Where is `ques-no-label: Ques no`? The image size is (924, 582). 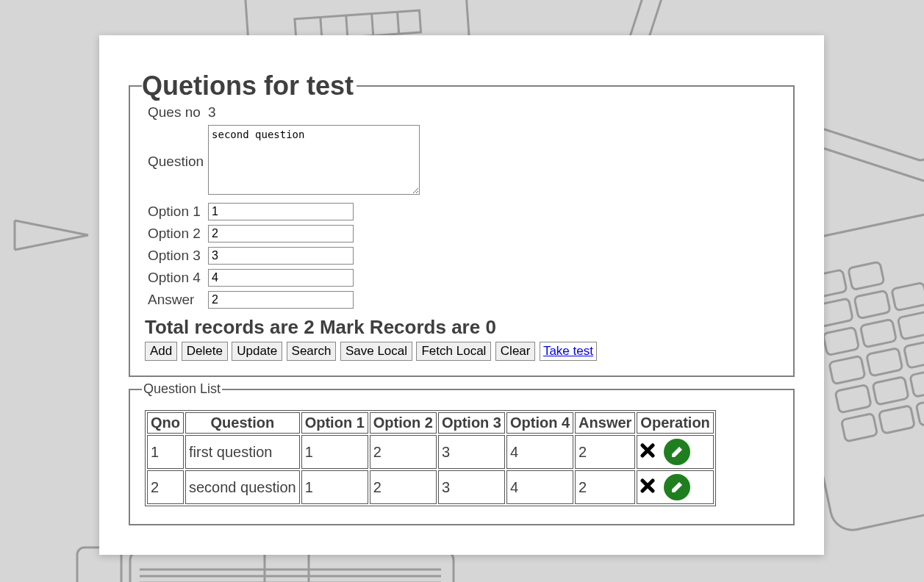 ques-no-label: Ques no is located at coordinates (176, 112).